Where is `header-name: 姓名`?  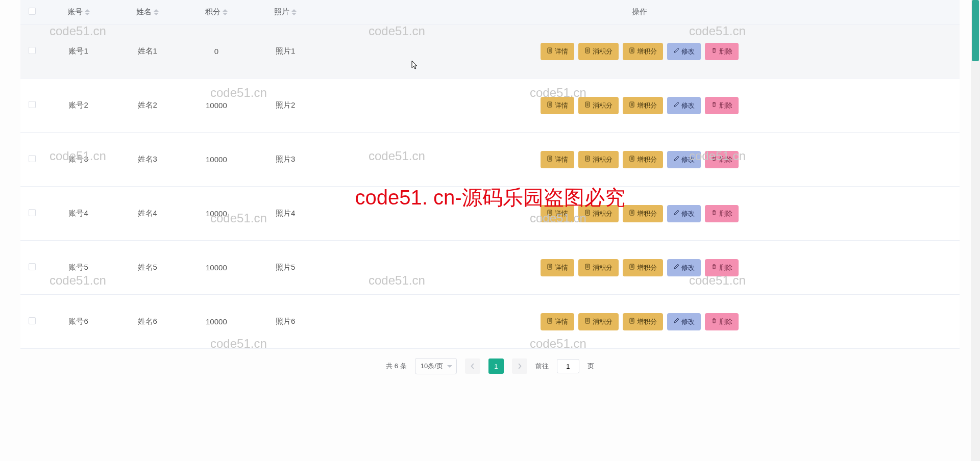 header-name: 姓名 is located at coordinates (147, 12).